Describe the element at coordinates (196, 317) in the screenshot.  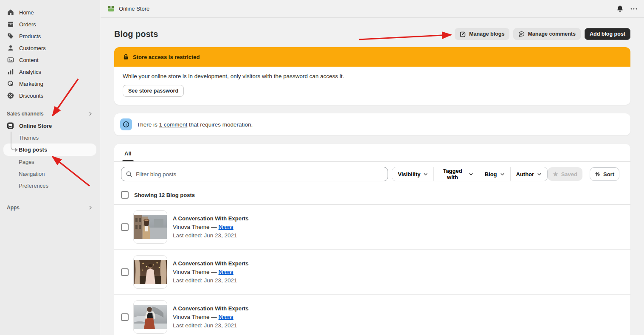
I see `post-byline-prefix: Vinova Theme —` at that location.